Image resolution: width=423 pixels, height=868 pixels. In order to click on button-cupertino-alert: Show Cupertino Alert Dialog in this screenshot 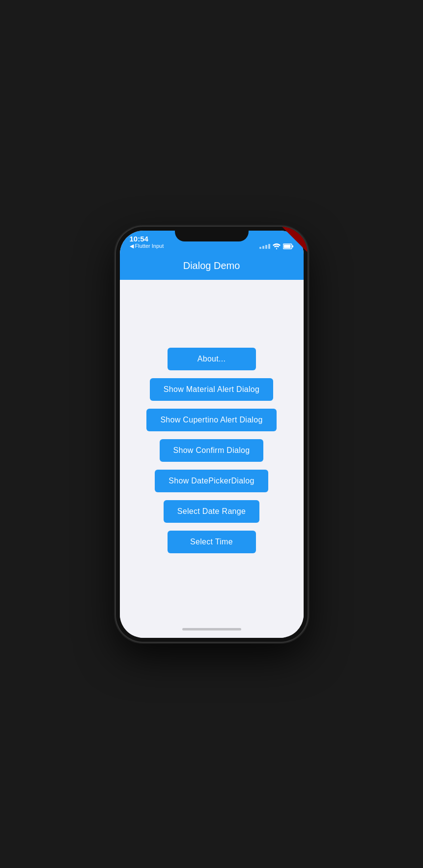, I will do `click(211, 420)`.